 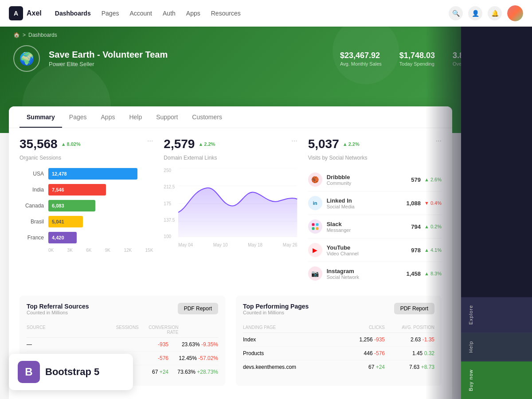 I want to click on metric-more-links: ···, so click(x=294, y=141).